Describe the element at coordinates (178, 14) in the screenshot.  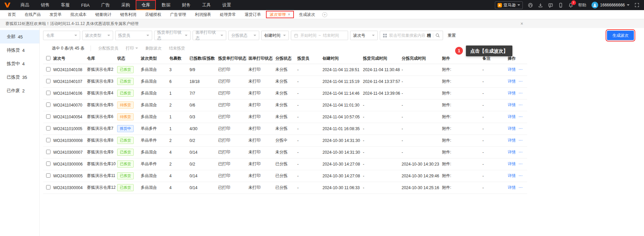
I see `tab: 广告管理` at that location.